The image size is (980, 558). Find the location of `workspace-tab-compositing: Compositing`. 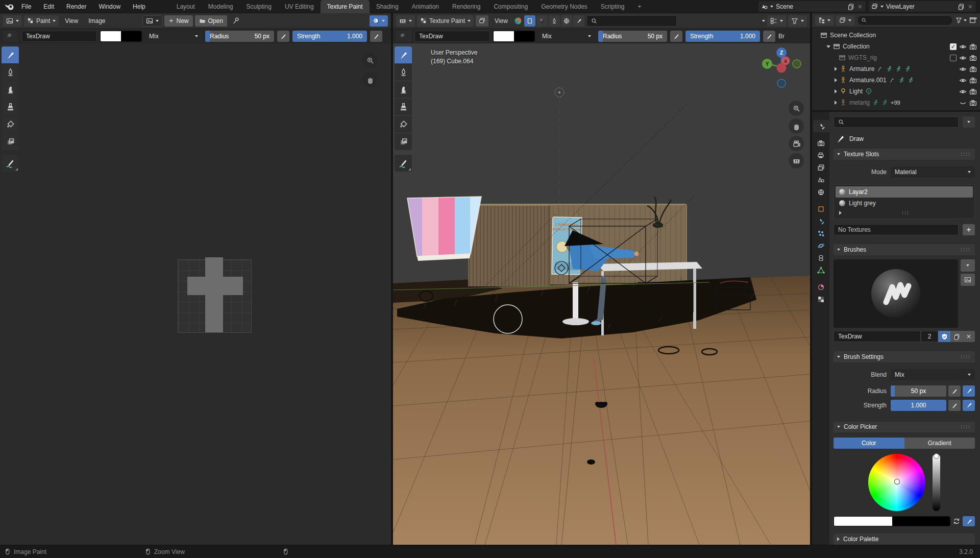

workspace-tab-compositing: Compositing is located at coordinates (510, 7).